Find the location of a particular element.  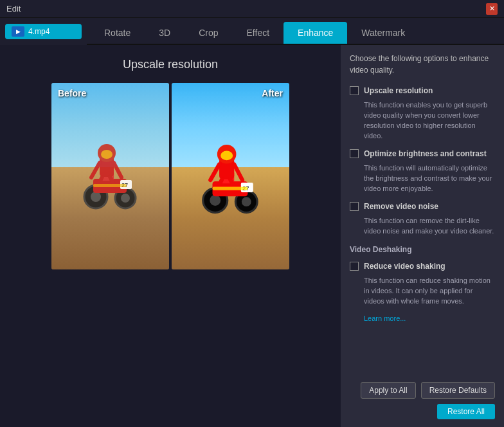

noise-label: Remove video noise is located at coordinates (401, 206).